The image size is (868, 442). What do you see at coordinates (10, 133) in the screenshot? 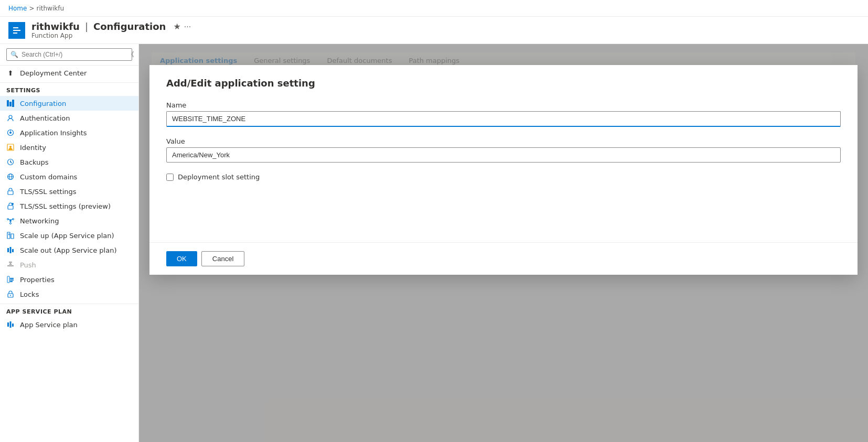
I see `application-insights-icon` at bounding box center [10, 133].